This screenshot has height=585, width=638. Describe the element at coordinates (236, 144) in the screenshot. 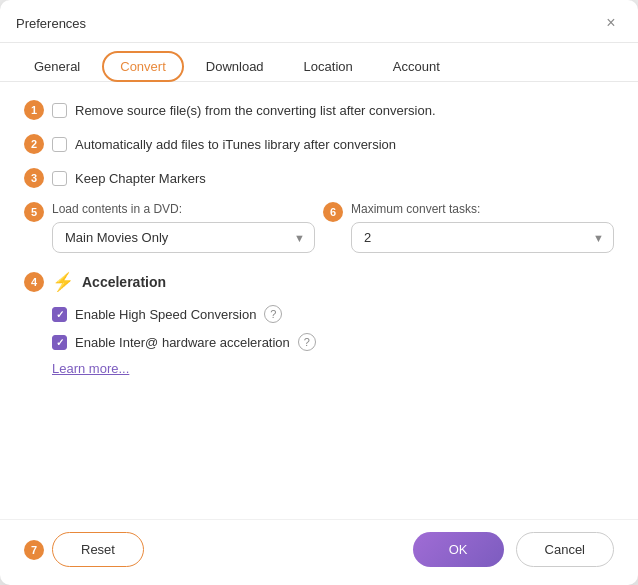

I see `option-label-2: Automatically add files to iTunes librar…` at that location.